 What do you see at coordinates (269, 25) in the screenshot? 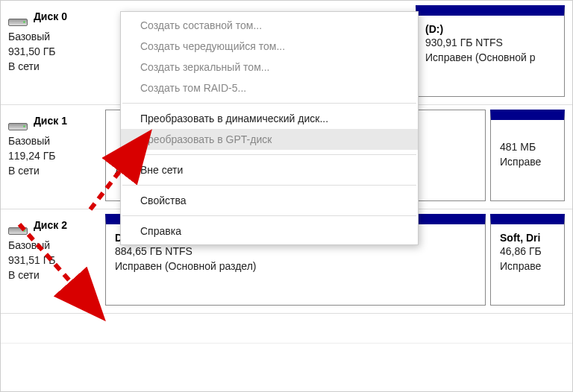
I see `menu-create-spanned: Создать составной том...` at bounding box center [269, 25].